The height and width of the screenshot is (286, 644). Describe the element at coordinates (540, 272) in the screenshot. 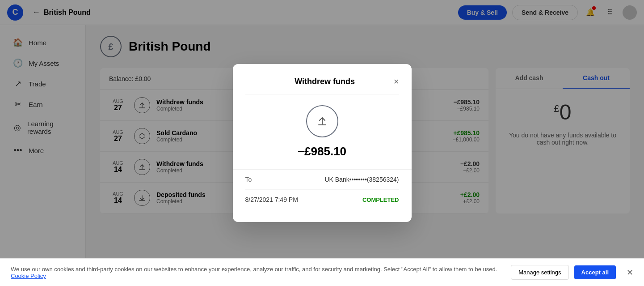

I see `manage-settings-button: Manage settings` at that location.